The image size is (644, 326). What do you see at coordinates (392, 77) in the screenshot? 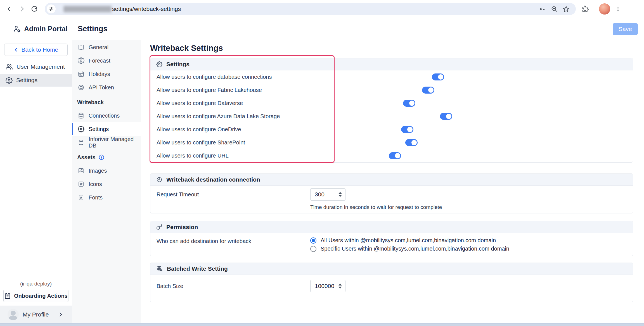
I see `toggle-row: Allow users to configure database connec…` at bounding box center [392, 77].